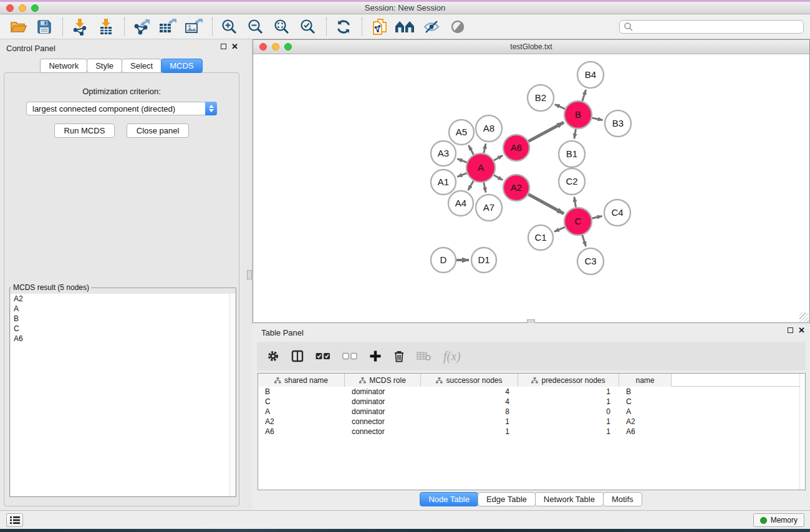  Describe the element at coordinates (458, 27) in the screenshot. I see `half-circle-icon` at that location.